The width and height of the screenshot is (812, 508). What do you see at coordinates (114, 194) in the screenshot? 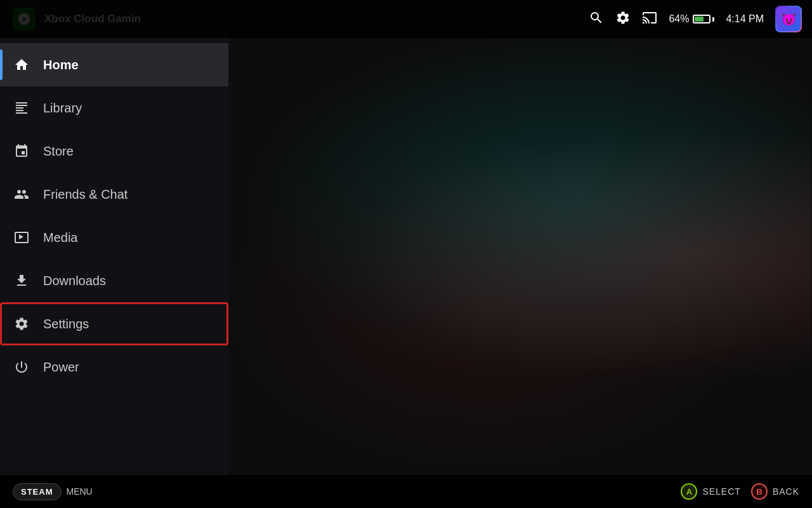
I see `sidebar-item-friends: Friends & Chat` at bounding box center [114, 194].